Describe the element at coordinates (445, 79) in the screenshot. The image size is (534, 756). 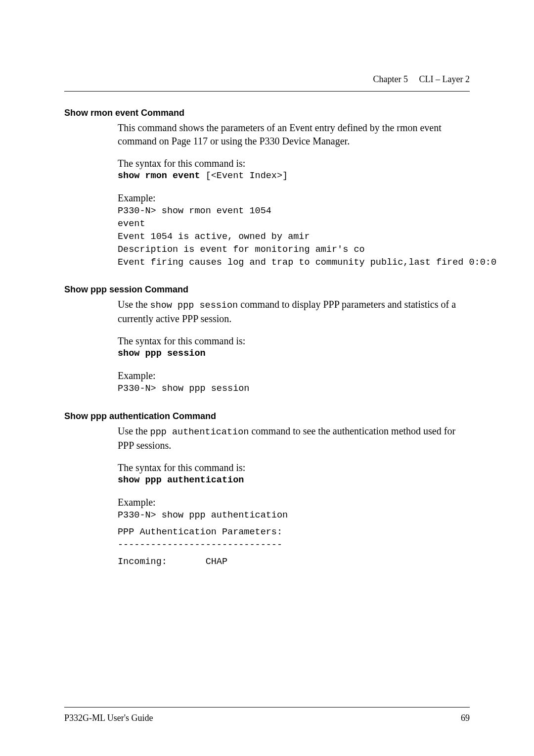
I see `chapter-title: CLI – Layer 2` at that location.